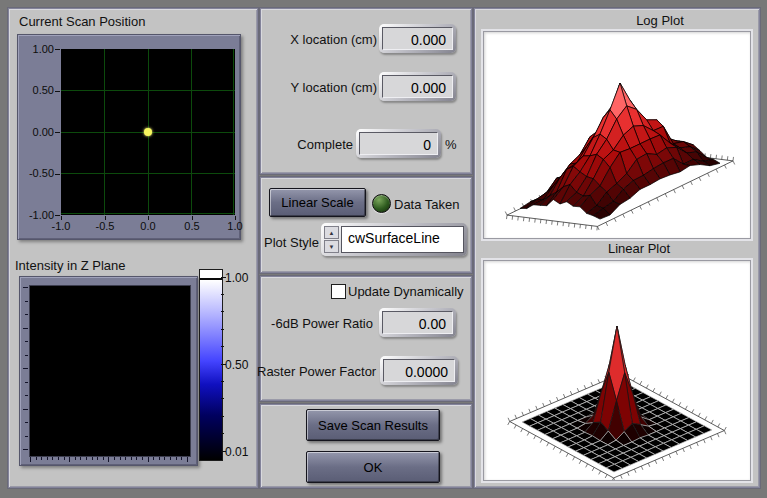  Describe the element at coordinates (129, 137) in the screenshot. I see `scan-position-graph: 1.00 0.50 0.00 -0.50 -1.00 -1.0 -0.5 0.0…` at that location.